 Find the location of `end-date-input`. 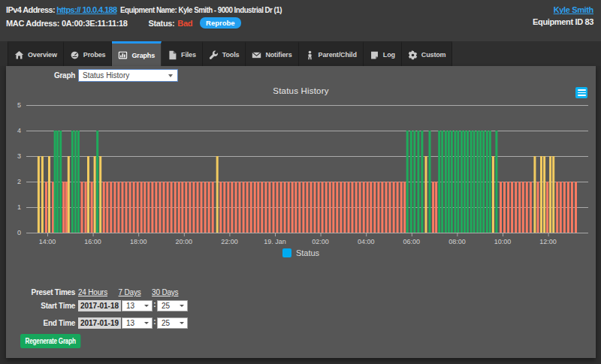

end-date-input is located at coordinates (99, 323).